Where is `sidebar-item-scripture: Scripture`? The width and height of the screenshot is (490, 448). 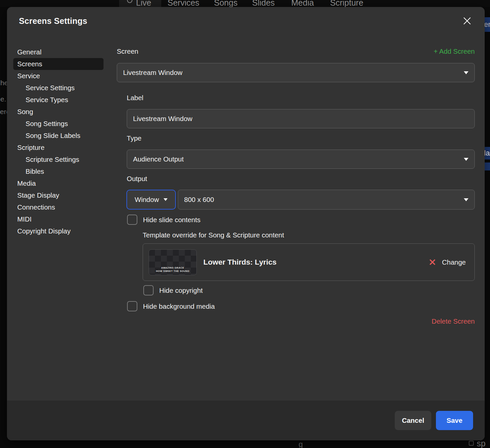
sidebar-item-scripture: Scripture is located at coordinates (58, 148).